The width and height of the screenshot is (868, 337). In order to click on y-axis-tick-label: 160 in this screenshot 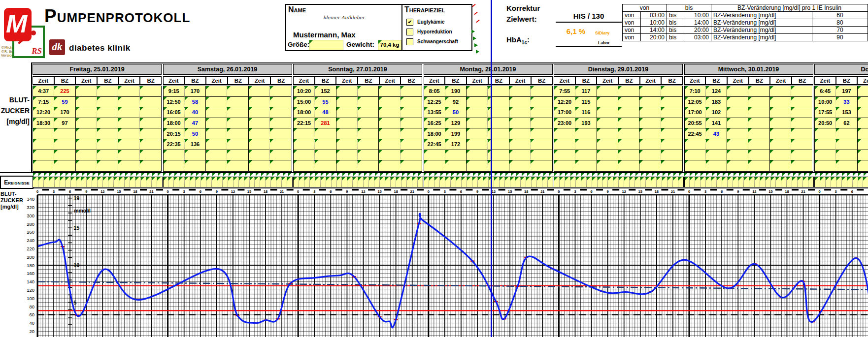, I will do `click(31, 274)`.